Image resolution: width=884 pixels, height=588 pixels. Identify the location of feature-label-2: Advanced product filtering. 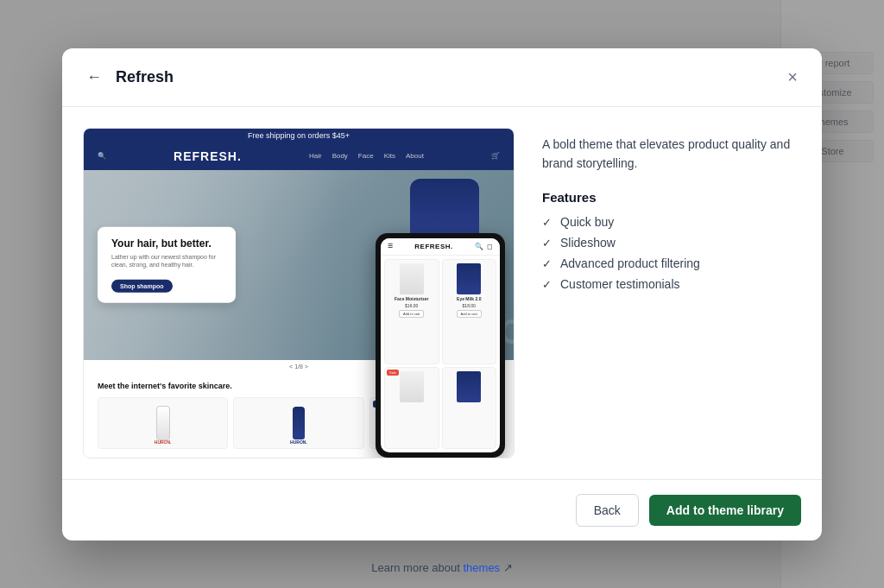
(630, 263).